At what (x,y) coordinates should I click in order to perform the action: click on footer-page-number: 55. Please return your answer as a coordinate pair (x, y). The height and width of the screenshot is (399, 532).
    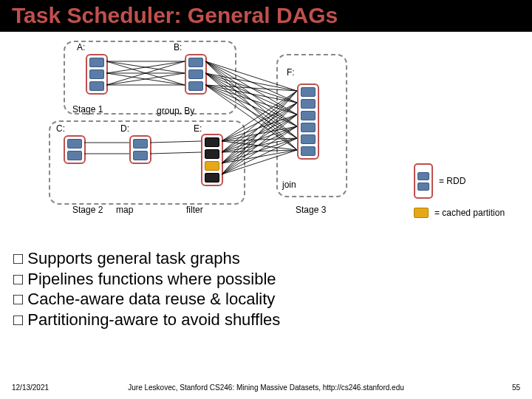
    Looking at the image, I should click on (516, 387).